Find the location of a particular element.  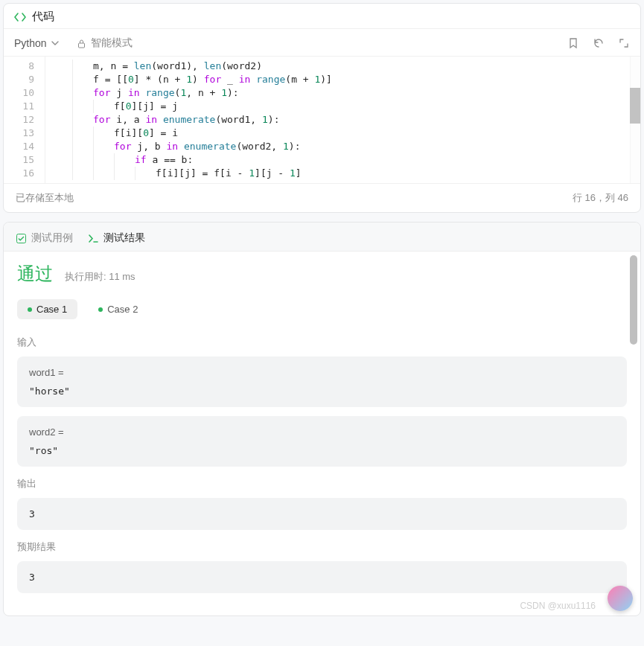

status-saved: 已存储至本地 is located at coordinates (45, 198).